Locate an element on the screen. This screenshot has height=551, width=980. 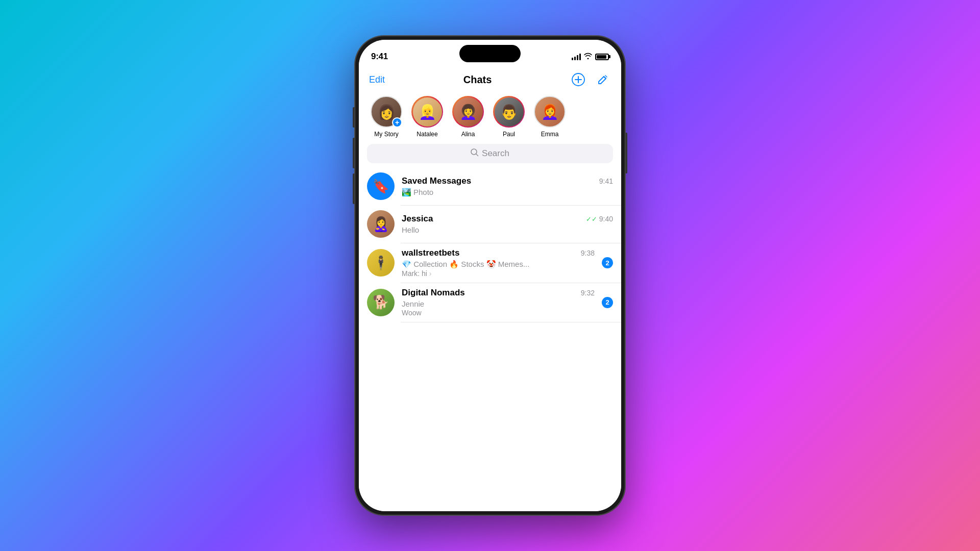
wsb-preview-line1: 💎 My StoryCollection 🔥 Stocks 🤡 Memes... is located at coordinates (498, 264).